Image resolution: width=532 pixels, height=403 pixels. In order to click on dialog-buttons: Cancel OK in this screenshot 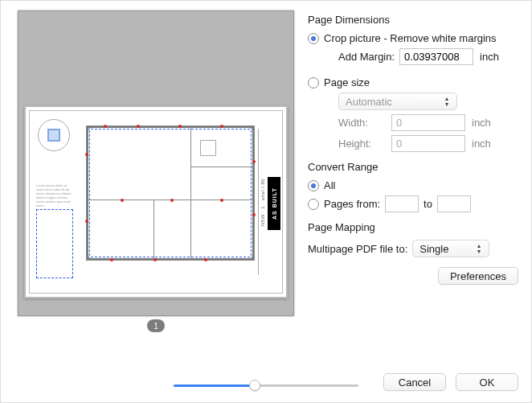, I will do `click(451, 382)`.